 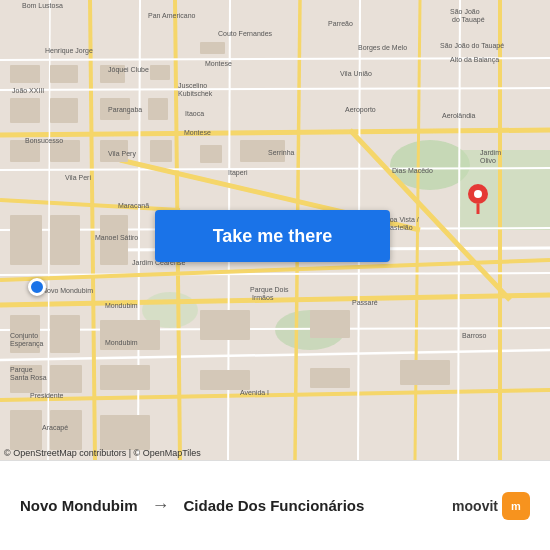 I want to click on svg-text: Presidente, so click(x=47, y=396).